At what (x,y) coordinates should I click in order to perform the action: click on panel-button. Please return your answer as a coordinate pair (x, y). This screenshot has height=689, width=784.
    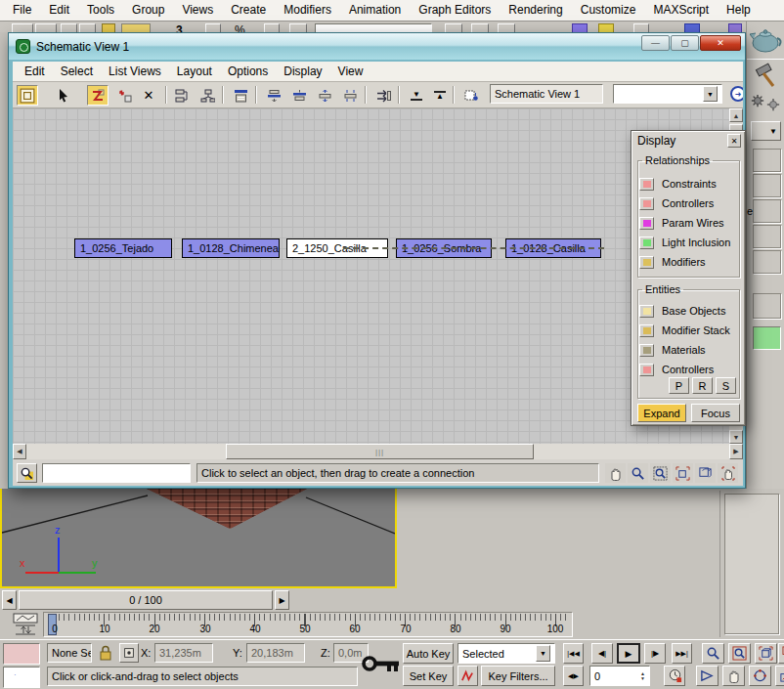
    Looking at the image, I should click on (766, 186).